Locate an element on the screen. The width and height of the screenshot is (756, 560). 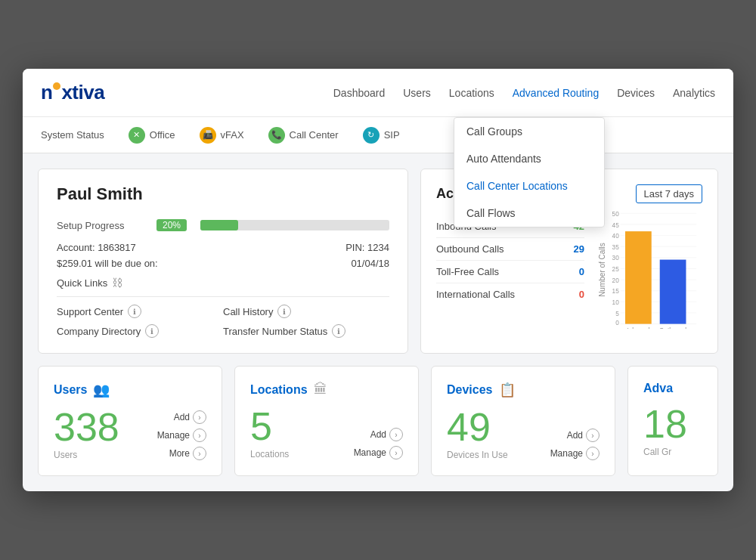
svg-text: 25 is located at coordinates (616, 269).